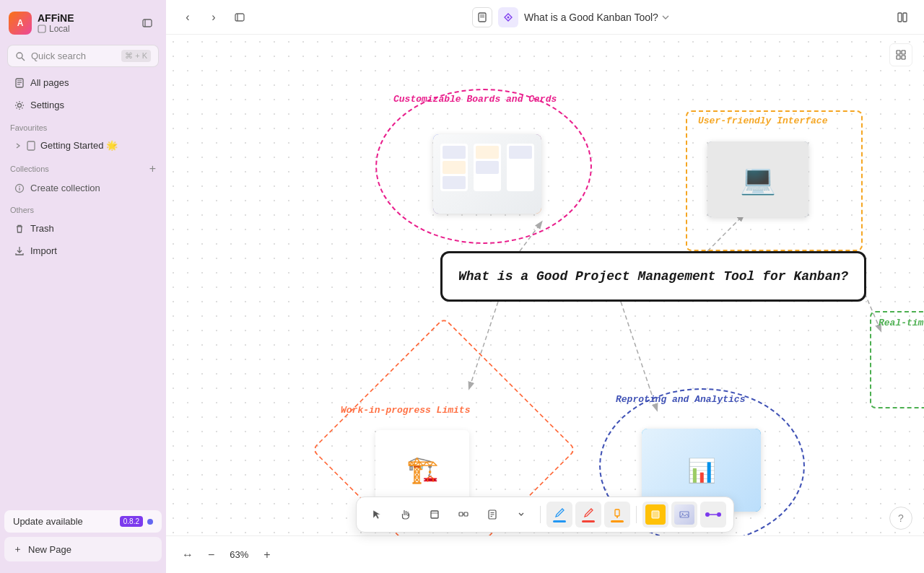  Describe the element at coordinates (653, 276) in the screenshot. I see `main-title-text: What is a Good Project Management Tool f…` at that location.